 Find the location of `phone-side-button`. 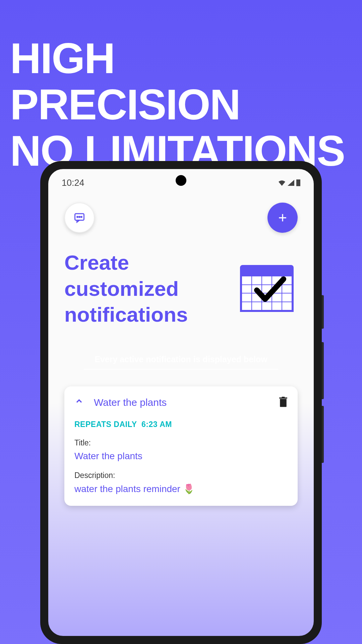

phone-side-button is located at coordinates (323, 312).